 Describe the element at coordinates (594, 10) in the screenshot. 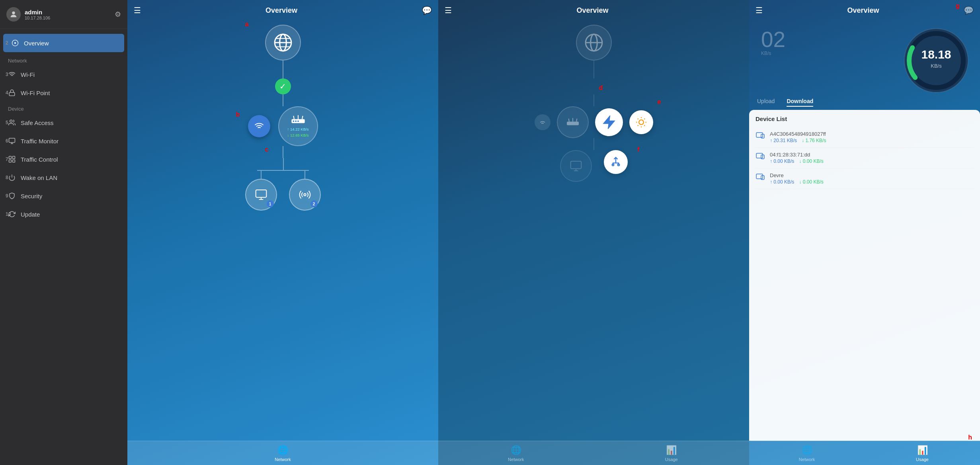

I see `panel-2-header: ☰ Overview` at that location.